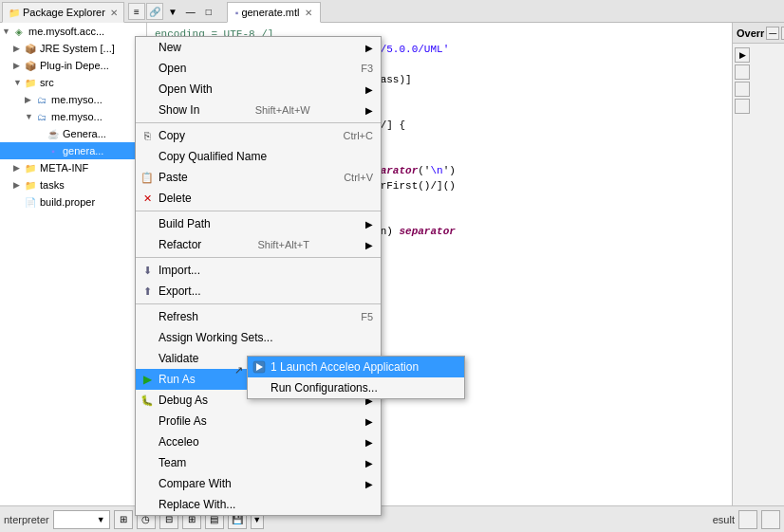 Image resolution: width=784 pixels, height=532 pixels. Describe the element at coordinates (73, 65) in the screenshot. I see `tree-item-plugin: ▶ 📦 Plug-in Depe...` at that location.